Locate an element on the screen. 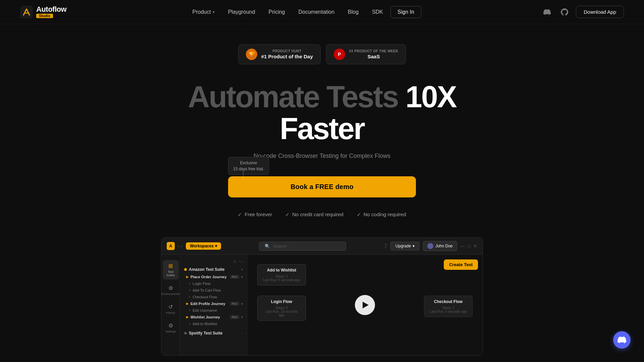 This screenshot has width=644, height=362. amazon-suite-arrow: ▾ is located at coordinates (242, 269).